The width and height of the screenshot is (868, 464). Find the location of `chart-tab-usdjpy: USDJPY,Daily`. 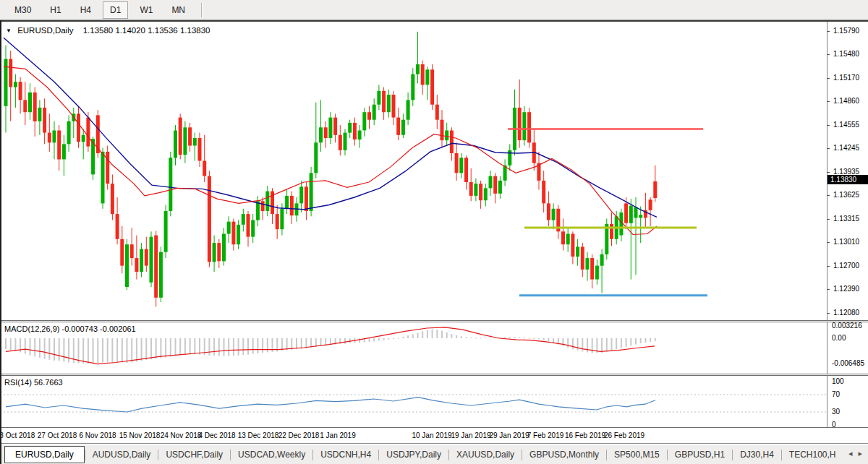

chart-tab-usdjpy: USDJPY,Daily is located at coordinates (414, 455).